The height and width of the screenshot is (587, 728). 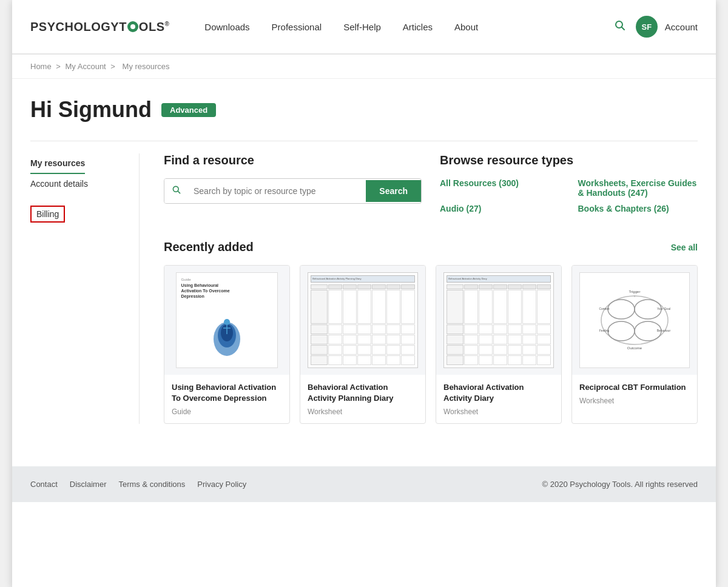 What do you see at coordinates (227, 393) in the screenshot?
I see `card-1-title: Using Behavioral Activation To Overcome …` at bounding box center [227, 393].